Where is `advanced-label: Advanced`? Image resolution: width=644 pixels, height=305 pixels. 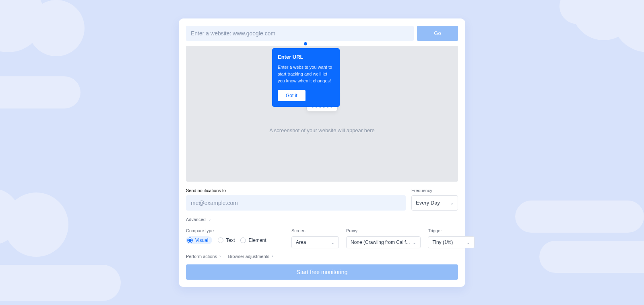 advanced-label: Advanced is located at coordinates (196, 219).